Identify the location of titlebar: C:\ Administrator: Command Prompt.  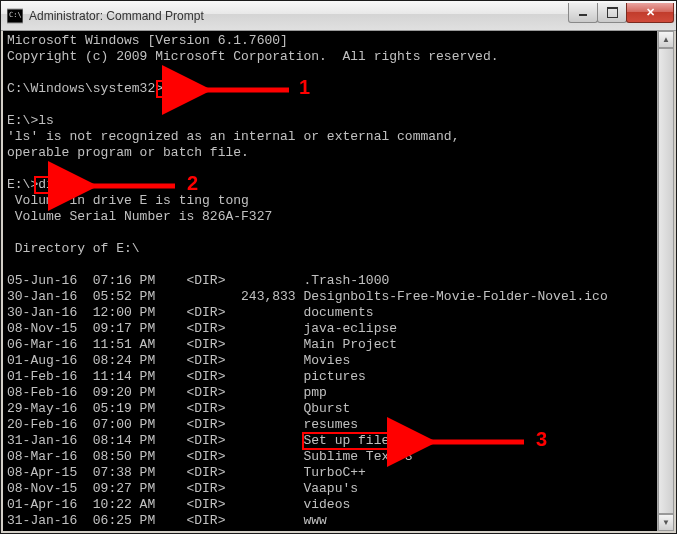
(338, 16).